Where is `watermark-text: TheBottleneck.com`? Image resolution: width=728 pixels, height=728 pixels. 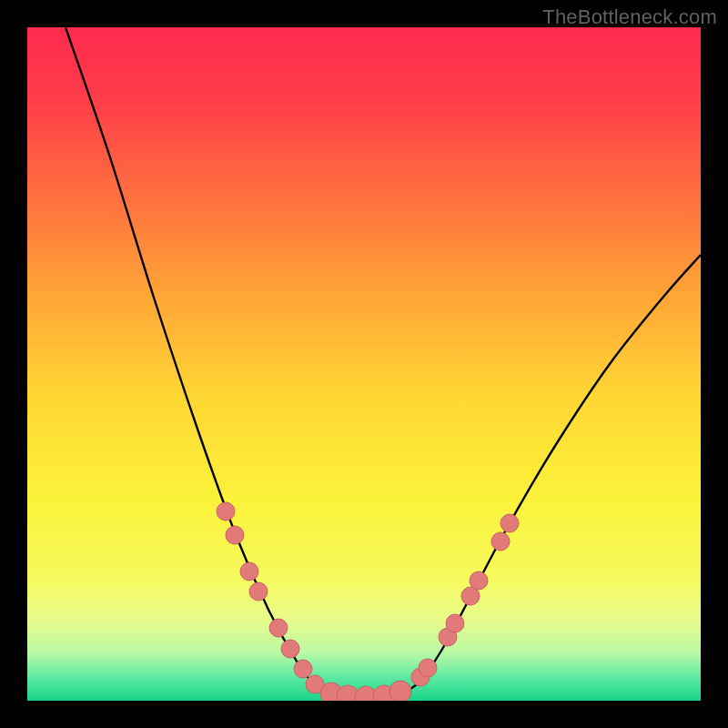
watermark-text: TheBottleneck.com is located at coordinates (630, 17).